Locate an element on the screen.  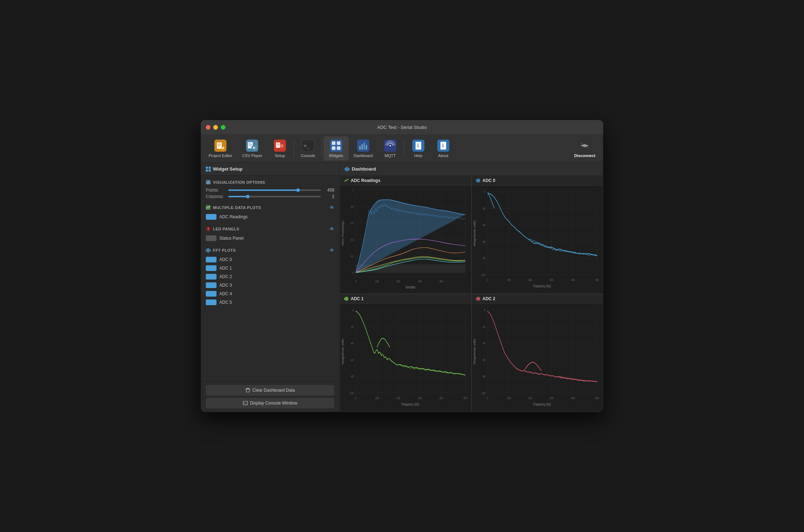
close-button is located at coordinates (208, 127).